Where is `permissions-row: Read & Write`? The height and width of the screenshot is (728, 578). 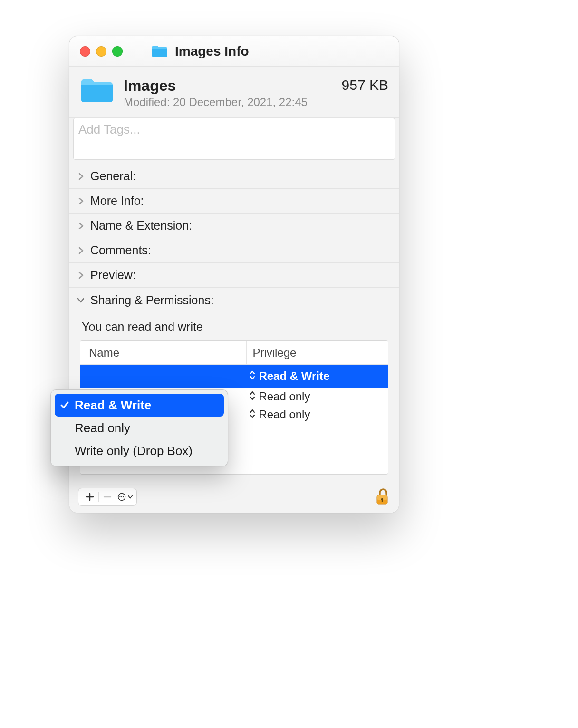 permissions-row: Read & Write is located at coordinates (234, 376).